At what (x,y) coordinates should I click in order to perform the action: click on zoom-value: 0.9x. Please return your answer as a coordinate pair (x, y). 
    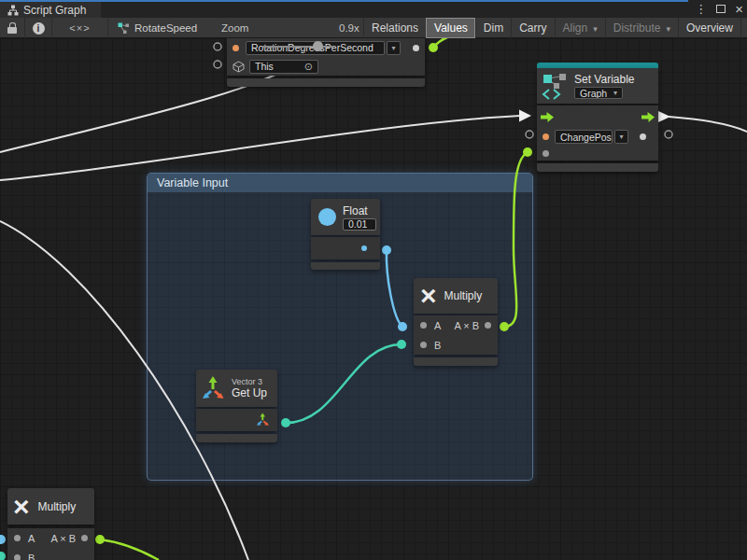
    Looking at the image, I should click on (349, 28).